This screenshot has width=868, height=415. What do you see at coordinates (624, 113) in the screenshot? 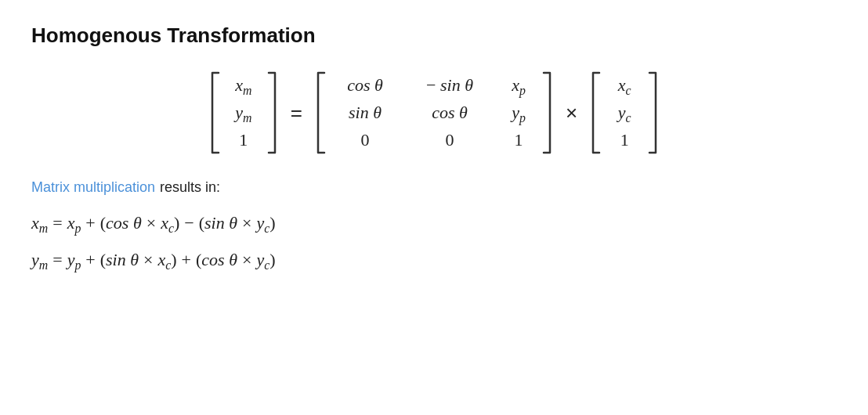
I see `right-vector: xc yc 1` at bounding box center [624, 113].